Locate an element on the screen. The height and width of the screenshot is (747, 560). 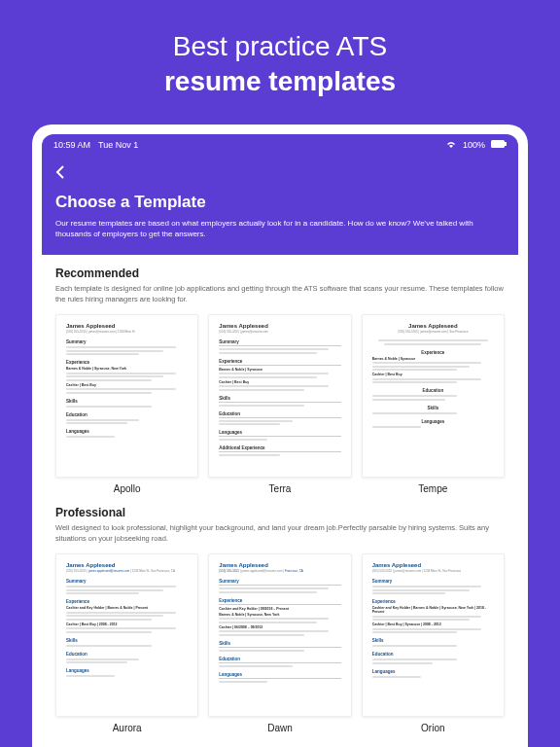
template-label: Tempe is located at coordinates (433, 488).